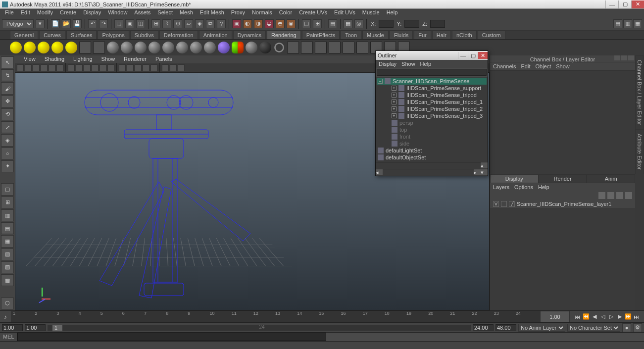 The image size is (644, 349). I want to click on universal-manip-icon: ◈, so click(7, 140).